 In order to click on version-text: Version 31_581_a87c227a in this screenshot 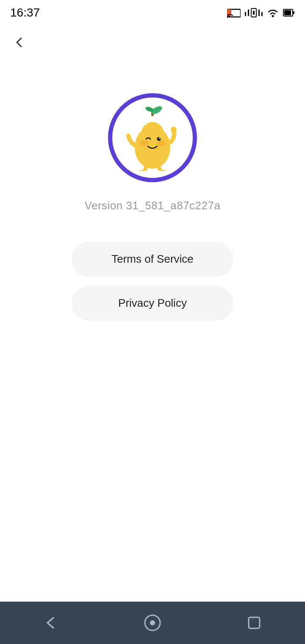, I will do `click(152, 206)`.